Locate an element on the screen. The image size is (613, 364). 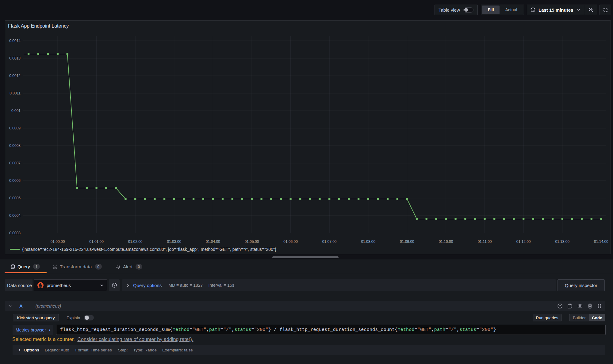
svg-text: 0.0014 is located at coordinates (15, 41).